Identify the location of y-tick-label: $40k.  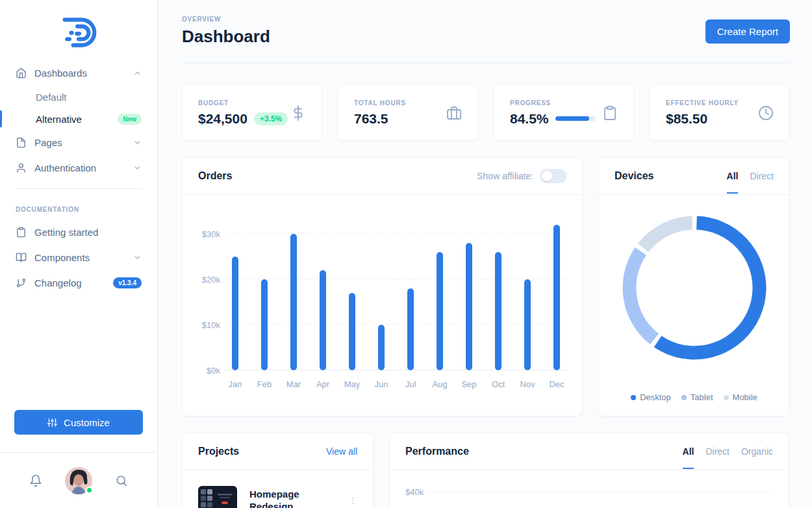
(414, 492).